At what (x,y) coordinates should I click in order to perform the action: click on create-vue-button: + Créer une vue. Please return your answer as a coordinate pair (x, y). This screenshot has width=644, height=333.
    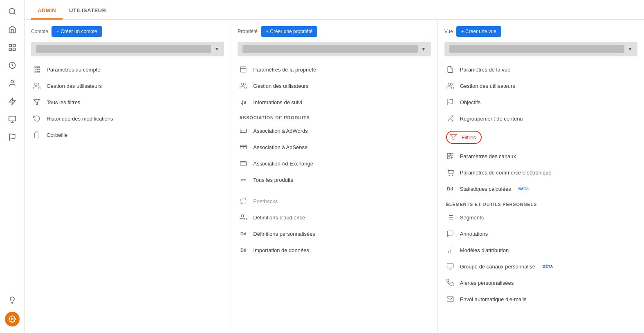
    Looking at the image, I should click on (479, 31).